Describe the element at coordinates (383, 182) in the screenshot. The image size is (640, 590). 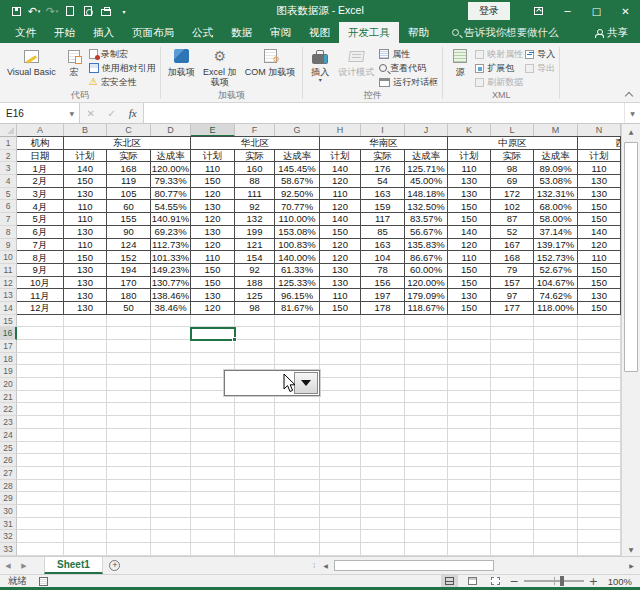
I see `cell: 54` at that location.